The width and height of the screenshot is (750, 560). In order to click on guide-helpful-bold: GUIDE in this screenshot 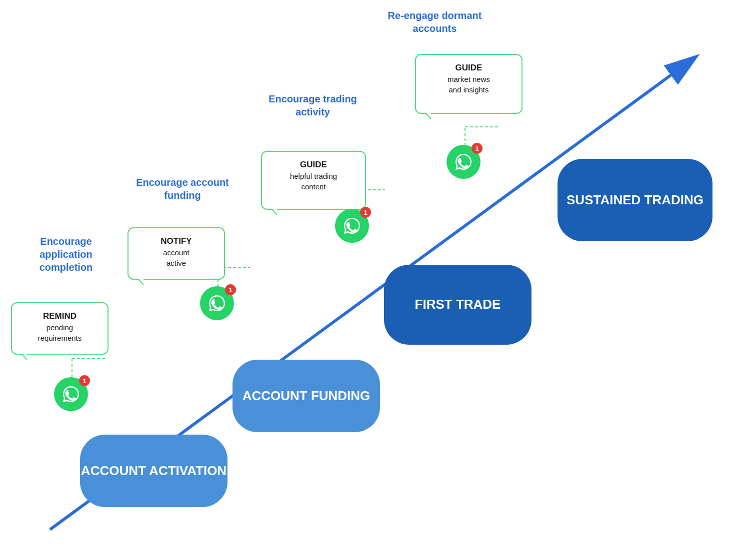, I will do `click(314, 165)`.